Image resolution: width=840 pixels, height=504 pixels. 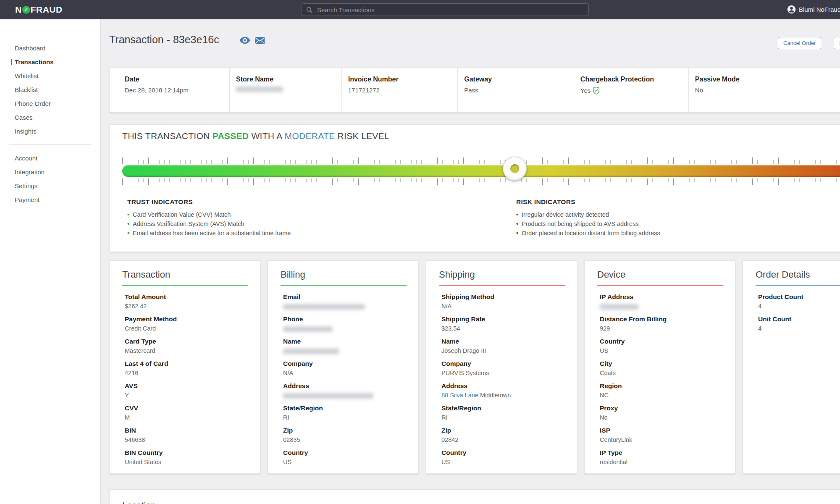 What do you see at coordinates (50, 186) in the screenshot?
I see `sidebar-item-settings: Settings` at bounding box center [50, 186].